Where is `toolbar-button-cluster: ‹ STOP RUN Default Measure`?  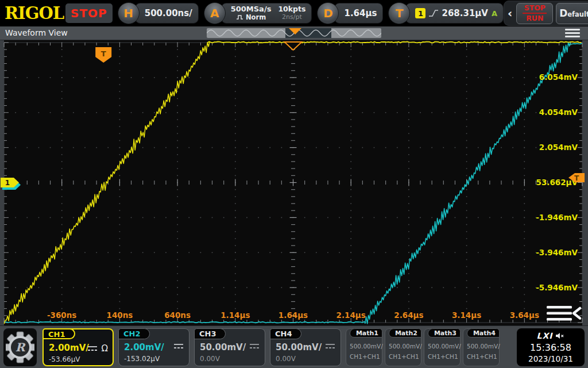
toolbar-button-cluster: ‹ STOP RUN Default Measure is located at coordinates (546, 13).